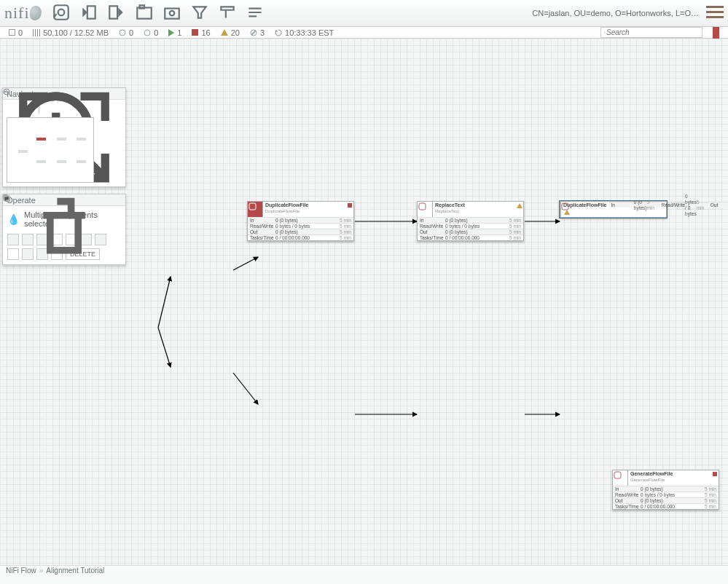  Describe the element at coordinates (666, 489) in the screenshot. I see `processor-generateflowfile: GenerateFlowFileGenerateFlowFile In0 (0 …` at that location.